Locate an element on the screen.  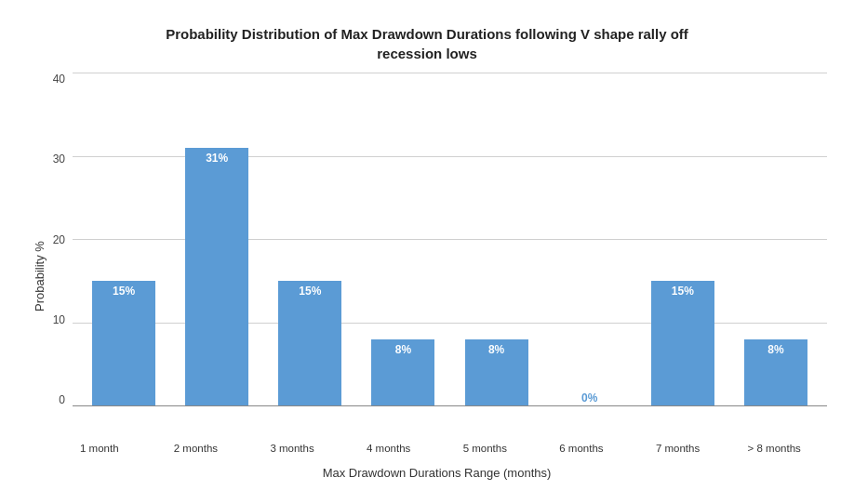
y-tick: 10 is located at coordinates (56, 320).